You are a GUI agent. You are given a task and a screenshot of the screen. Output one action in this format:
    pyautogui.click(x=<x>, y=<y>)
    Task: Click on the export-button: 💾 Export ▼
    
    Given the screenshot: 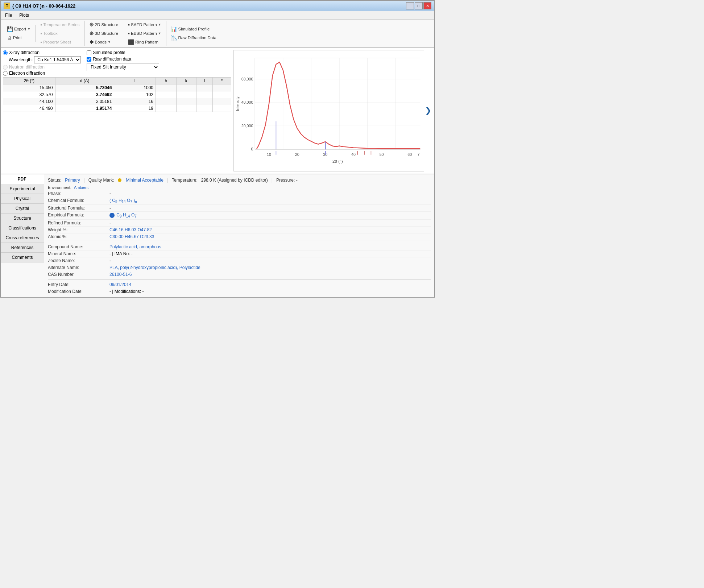 What is the action you would take?
    pyautogui.click(x=19, y=29)
    